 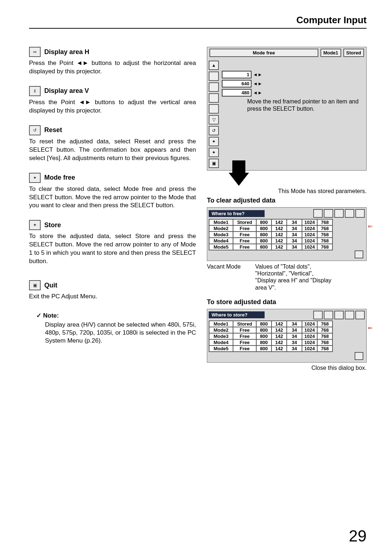 I want to click on osd-mode1-chip: Mode1, so click(x=331, y=53).